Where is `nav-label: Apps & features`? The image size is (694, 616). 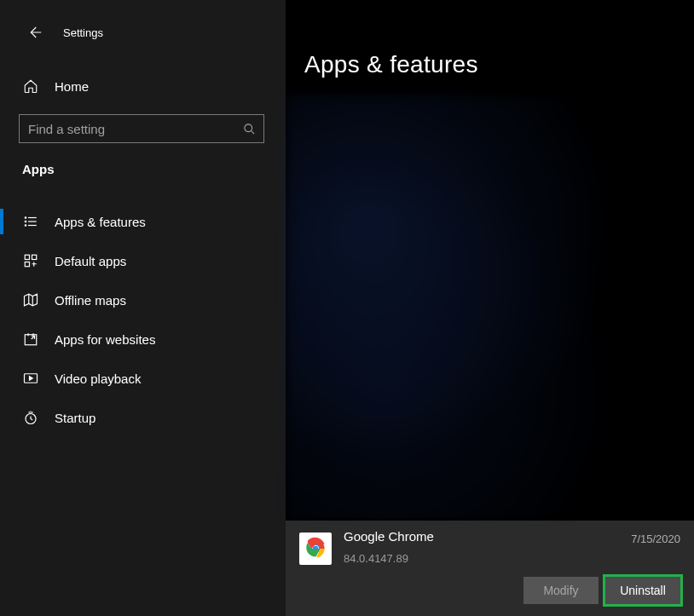
nav-label: Apps & features is located at coordinates (101, 222).